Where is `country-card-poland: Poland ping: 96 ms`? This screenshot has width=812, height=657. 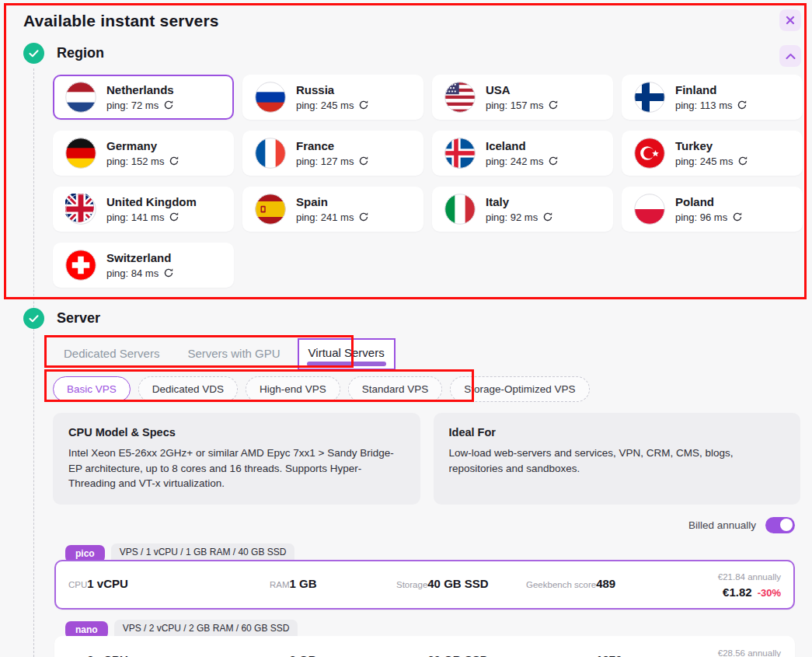 country-card-poland: Poland ping: 96 ms is located at coordinates (712, 209).